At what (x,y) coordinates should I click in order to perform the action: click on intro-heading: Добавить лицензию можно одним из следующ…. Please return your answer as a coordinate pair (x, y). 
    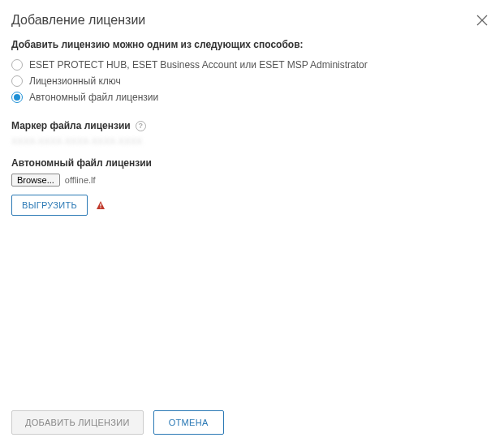
    Looking at the image, I should click on (252, 45).